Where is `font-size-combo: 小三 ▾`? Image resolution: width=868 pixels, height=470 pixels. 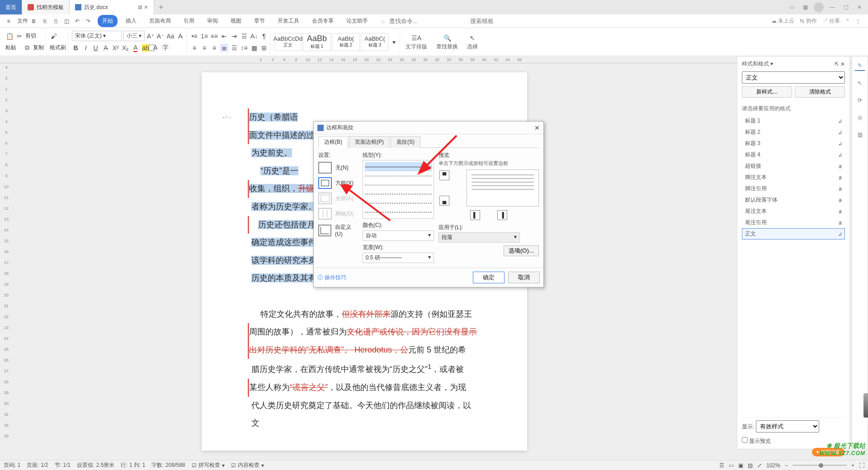 font-size-combo: 小三 ▾ is located at coordinates (134, 36).